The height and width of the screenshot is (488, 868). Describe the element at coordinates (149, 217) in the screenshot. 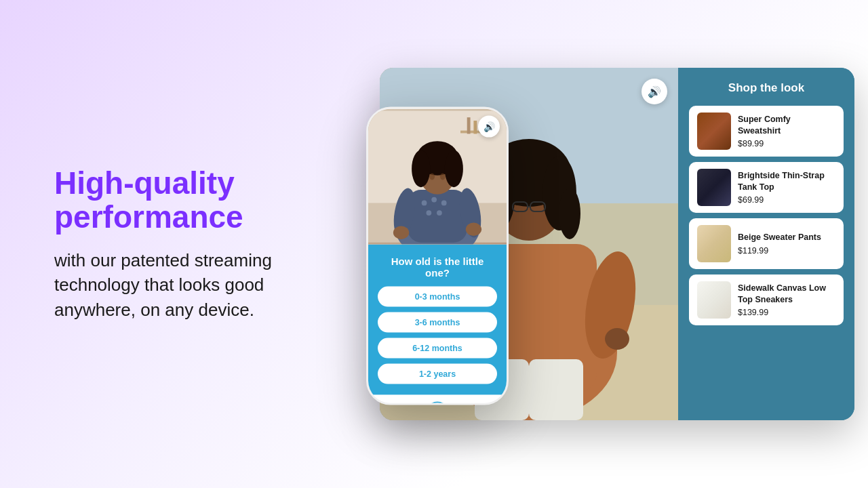

I see `headline-line2: performance` at that location.